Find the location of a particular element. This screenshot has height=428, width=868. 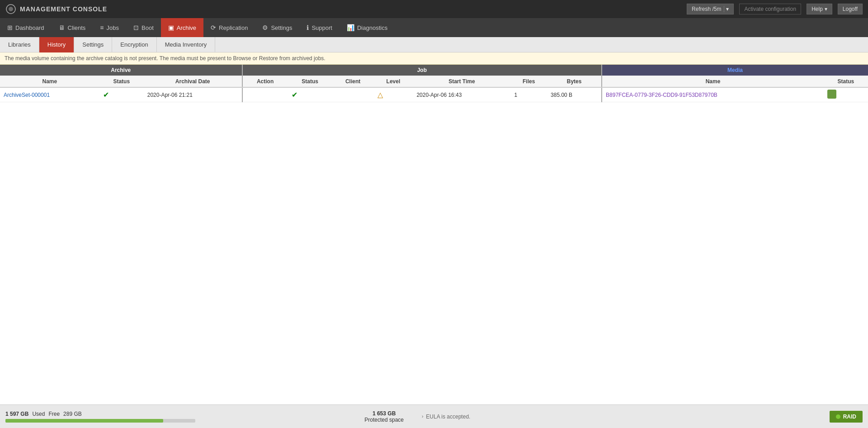

nav-bar: ⊞ Dashboard 🖥 Clients ≡ Jobs ⊡ Boot ▣ Ar… is located at coordinates (434, 28).